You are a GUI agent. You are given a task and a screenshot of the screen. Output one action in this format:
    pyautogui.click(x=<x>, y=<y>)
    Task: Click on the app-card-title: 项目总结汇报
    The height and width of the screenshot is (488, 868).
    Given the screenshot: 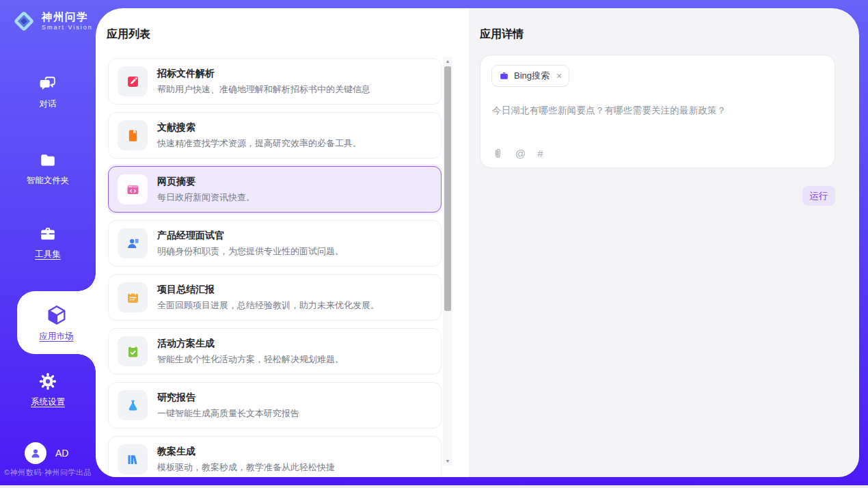 What is the action you would take?
    pyautogui.click(x=268, y=290)
    